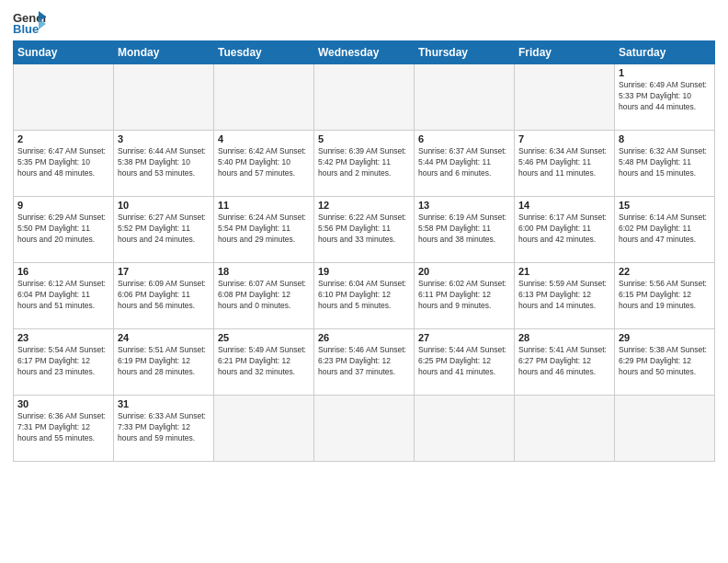  What do you see at coordinates (465, 53) in the screenshot?
I see `weekday-header-thursday: Thursday` at bounding box center [465, 53].